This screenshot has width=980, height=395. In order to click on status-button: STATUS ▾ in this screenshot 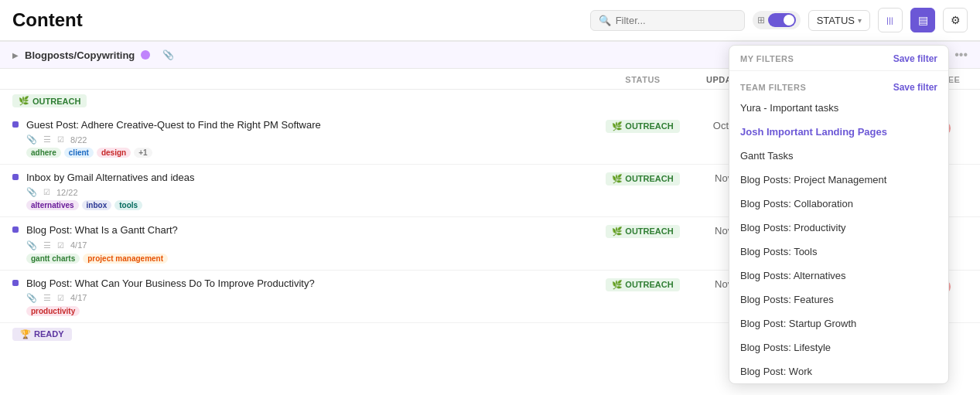, I will do `click(839, 20)`.